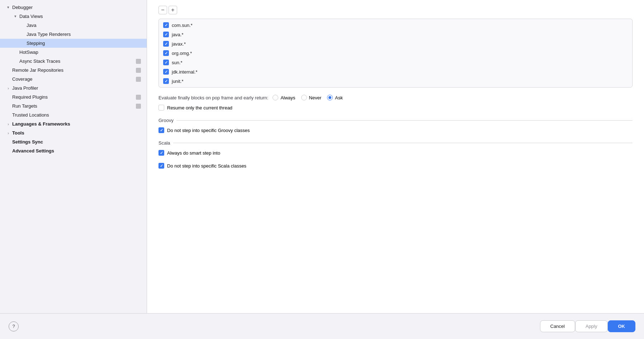 This screenshot has height=339, width=644. I want to click on sidebar-item-label: Run Targets, so click(73, 106).